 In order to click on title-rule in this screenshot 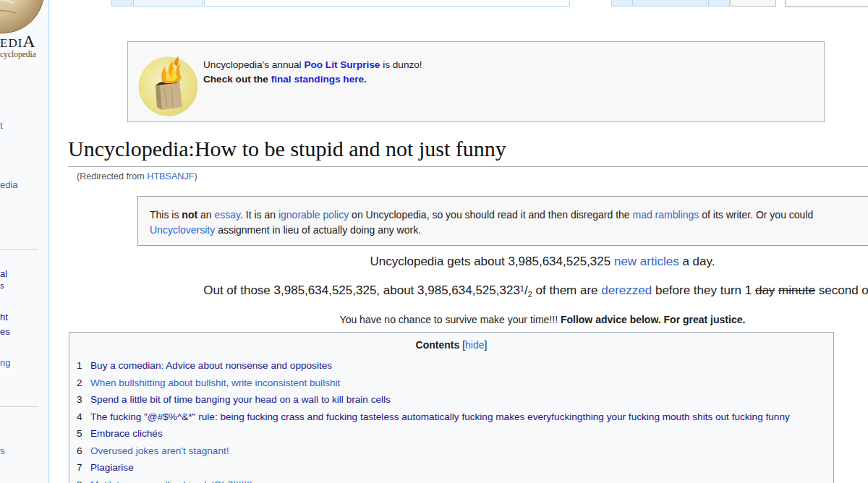, I will do `click(468, 166)`.